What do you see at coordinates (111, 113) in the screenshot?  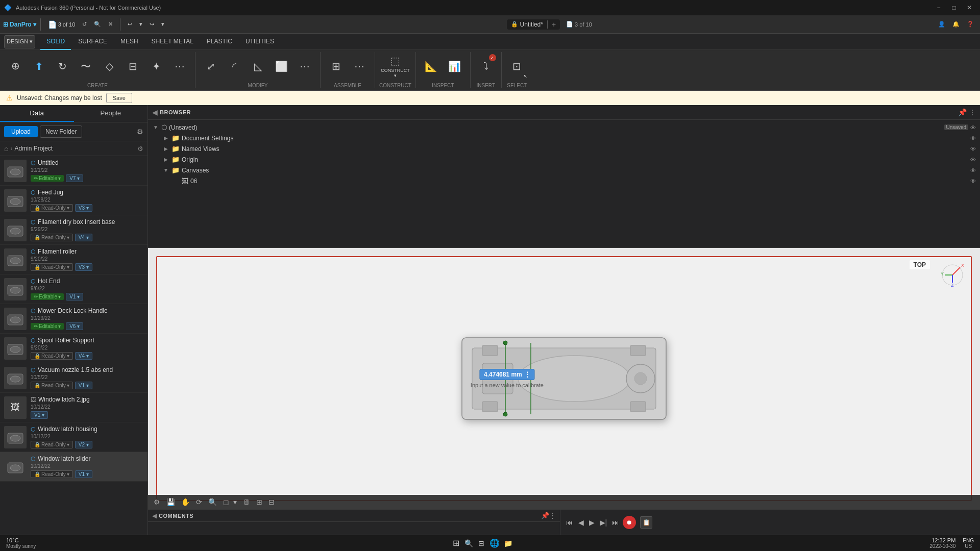 I see `sidebar-tab-people: People` at bounding box center [111, 113].